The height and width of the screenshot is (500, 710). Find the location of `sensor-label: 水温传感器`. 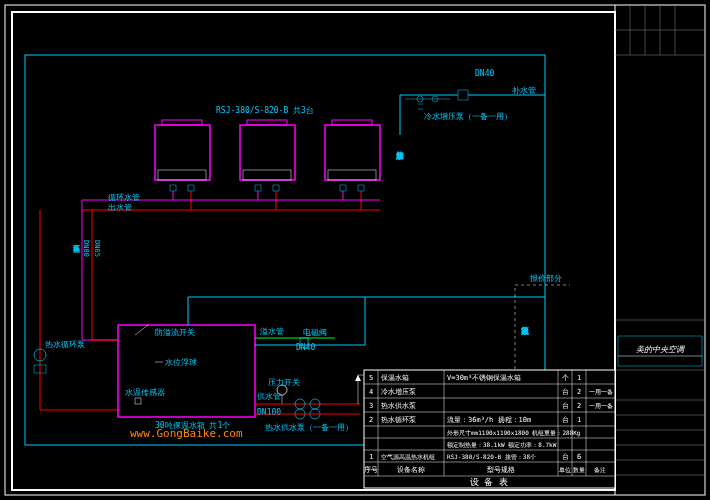

sensor-label: 水温传感器 is located at coordinates (145, 392).